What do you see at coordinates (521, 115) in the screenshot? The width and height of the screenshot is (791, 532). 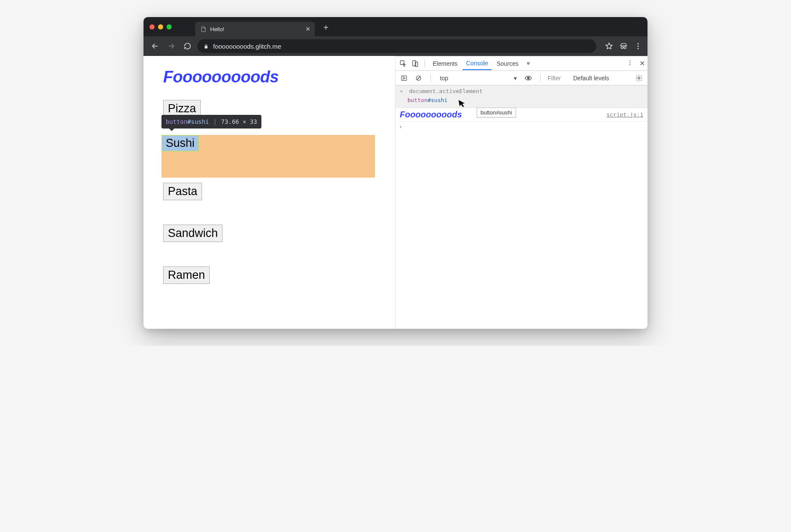 I see `console-log-row: Fooooooooods script.js:1` at bounding box center [521, 115].